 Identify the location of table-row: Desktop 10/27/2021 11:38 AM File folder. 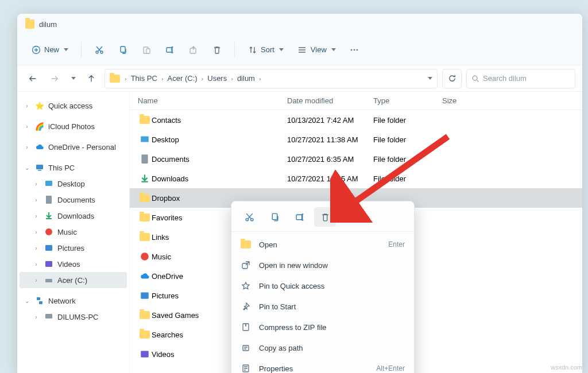
(356, 139).